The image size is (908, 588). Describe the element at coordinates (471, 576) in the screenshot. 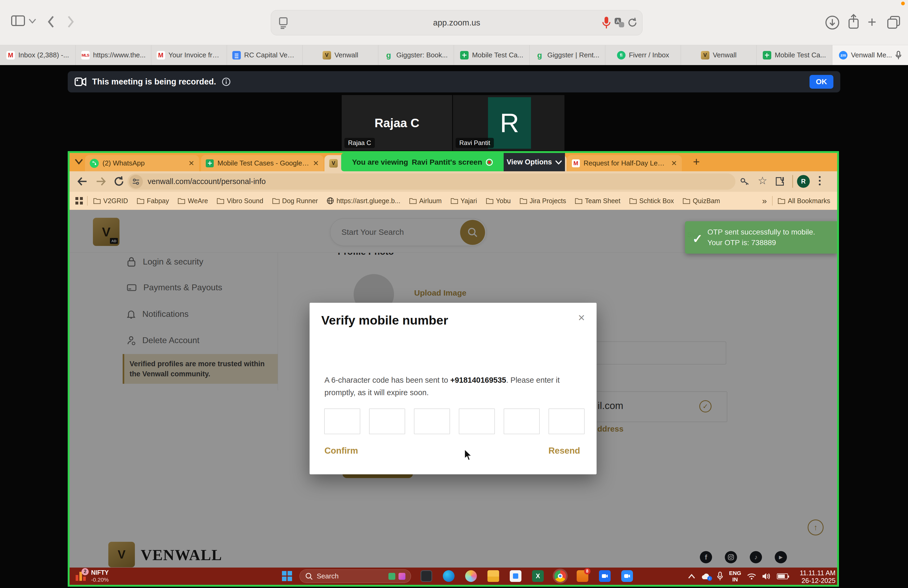

I see `copilot-icon` at that location.